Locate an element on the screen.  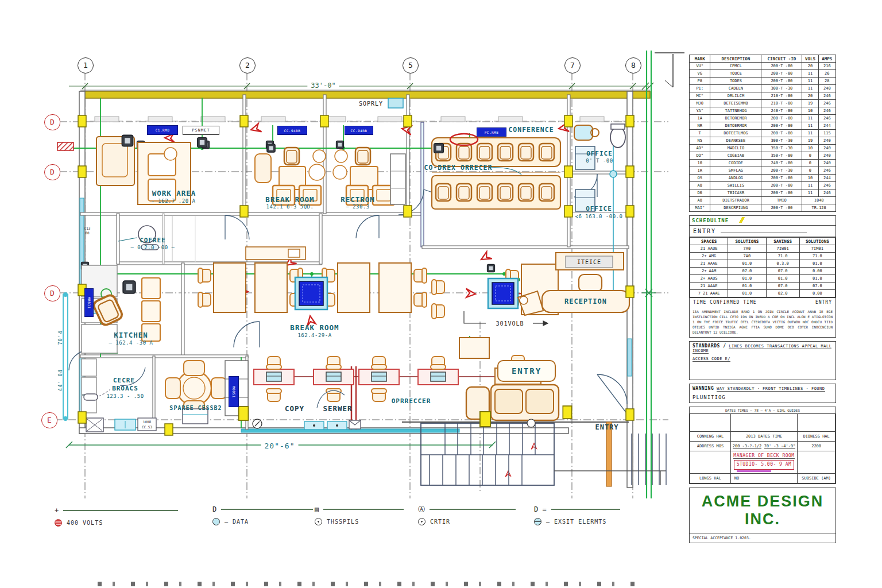
room-sub-cofree: — 0.2.0 -00 — is located at coordinates (153, 247).